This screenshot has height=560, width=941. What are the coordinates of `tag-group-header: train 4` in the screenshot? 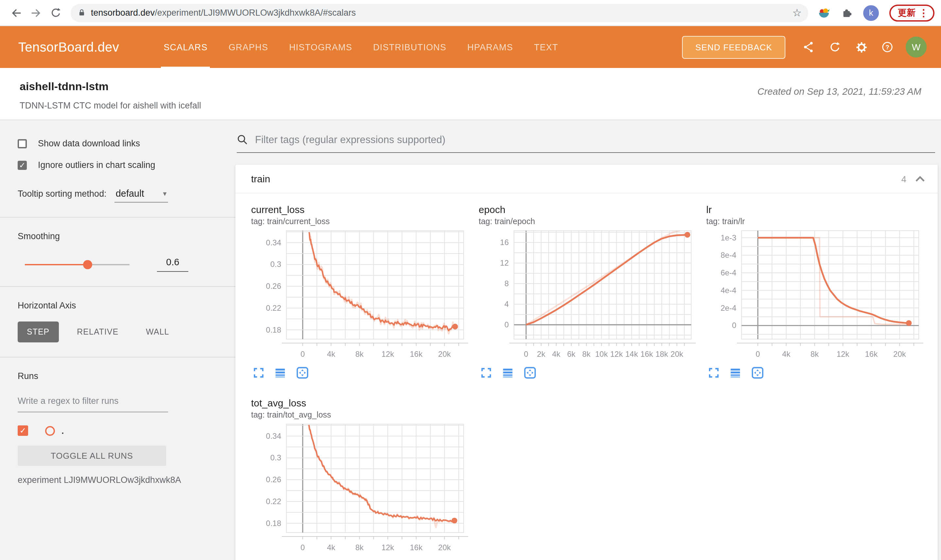 It's located at (586, 179).